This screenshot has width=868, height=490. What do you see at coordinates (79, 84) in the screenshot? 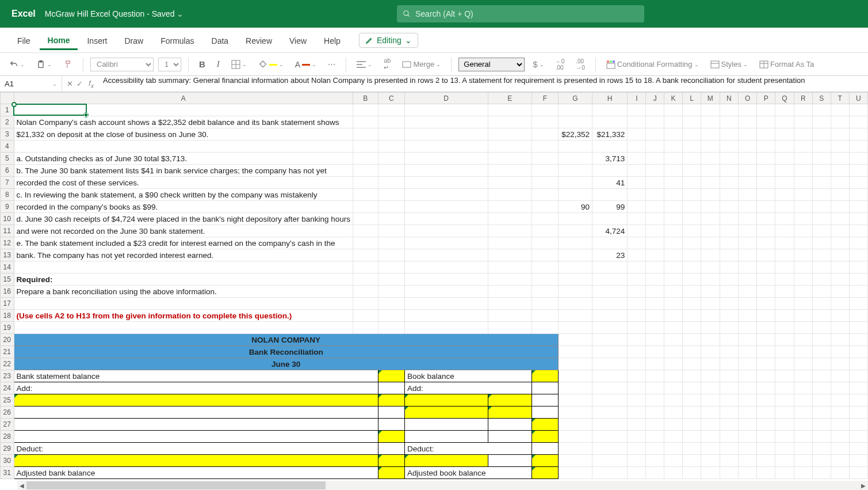
I see `enter-formula-icon: ✓` at bounding box center [79, 84].